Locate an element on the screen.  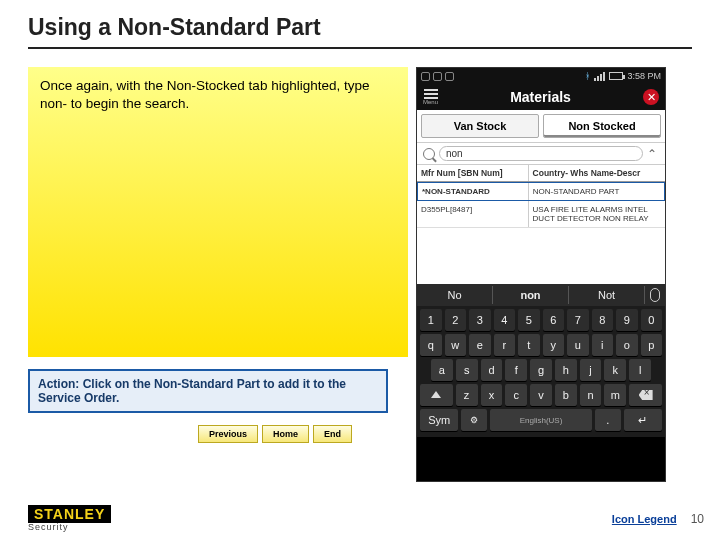
bluetooth-icon: ᚼ is located at coordinates (588, 76).